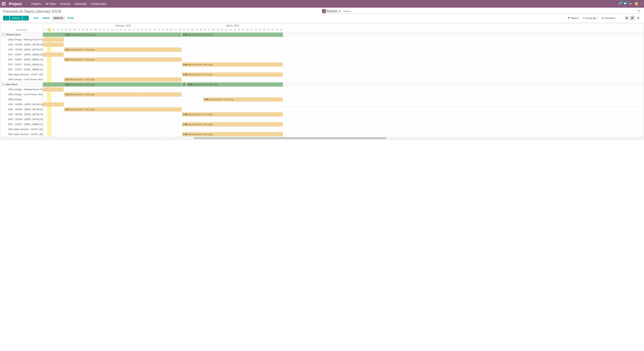 The image size is (644, 351). What do you see at coordinates (322, 124) in the screenshot?
I see `gantt-task-row: DPC - SO037 - [SERV_89665] Juni2.98Alloc…` at bounding box center [322, 124].